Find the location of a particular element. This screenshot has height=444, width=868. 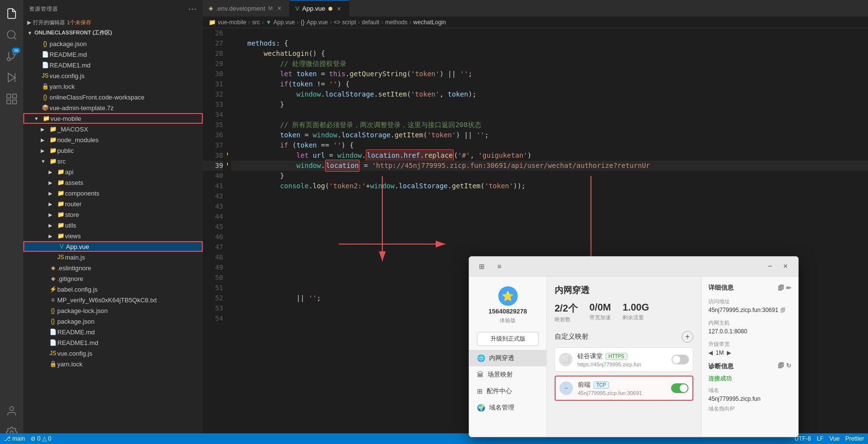

popup-close-button: × is located at coordinates (786, 266).